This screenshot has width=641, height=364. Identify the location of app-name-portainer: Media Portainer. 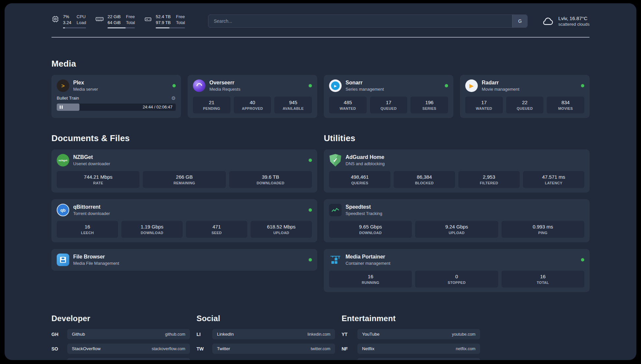
(368, 257).